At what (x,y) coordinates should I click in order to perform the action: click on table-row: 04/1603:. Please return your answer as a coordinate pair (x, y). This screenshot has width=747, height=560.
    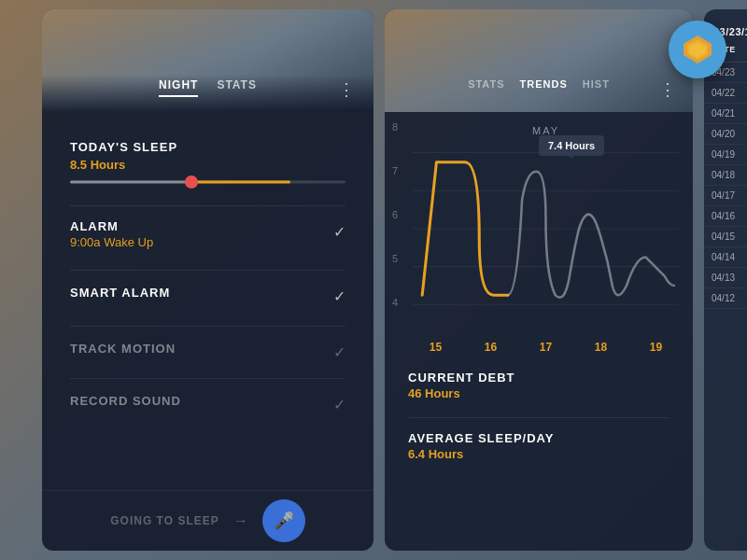
    Looking at the image, I should click on (726, 217).